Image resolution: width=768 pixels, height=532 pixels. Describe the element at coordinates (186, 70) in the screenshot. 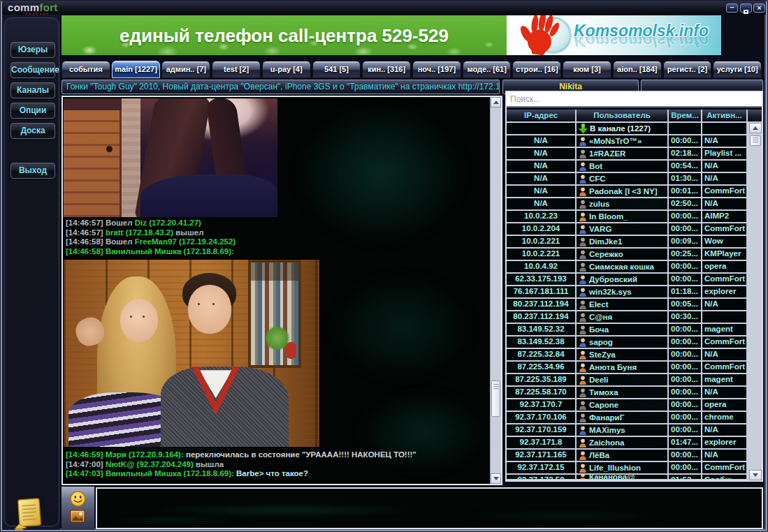

I see `channel-tab: админ.. [7]` at that location.